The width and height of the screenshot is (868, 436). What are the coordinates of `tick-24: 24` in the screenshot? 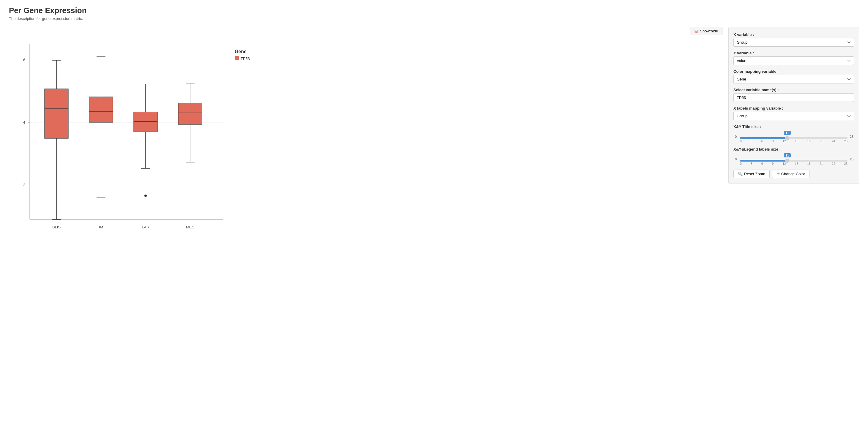 It's located at (833, 141).